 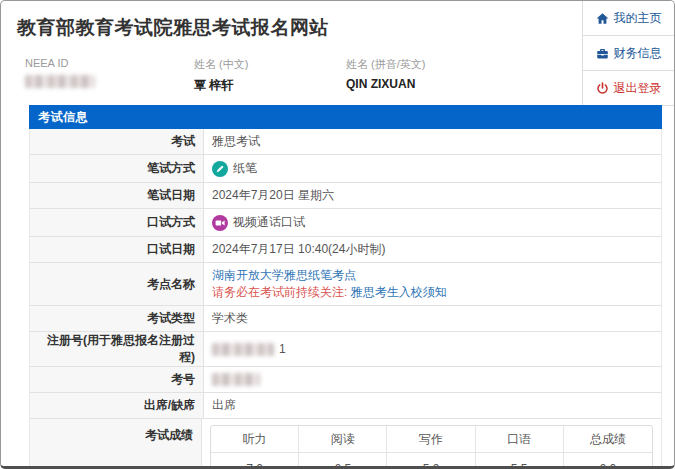 What do you see at coordinates (346, 319) in the screenshot?
I see `table-row-exam-type: 考试类型 学术类` at bounding box center [346, 319].